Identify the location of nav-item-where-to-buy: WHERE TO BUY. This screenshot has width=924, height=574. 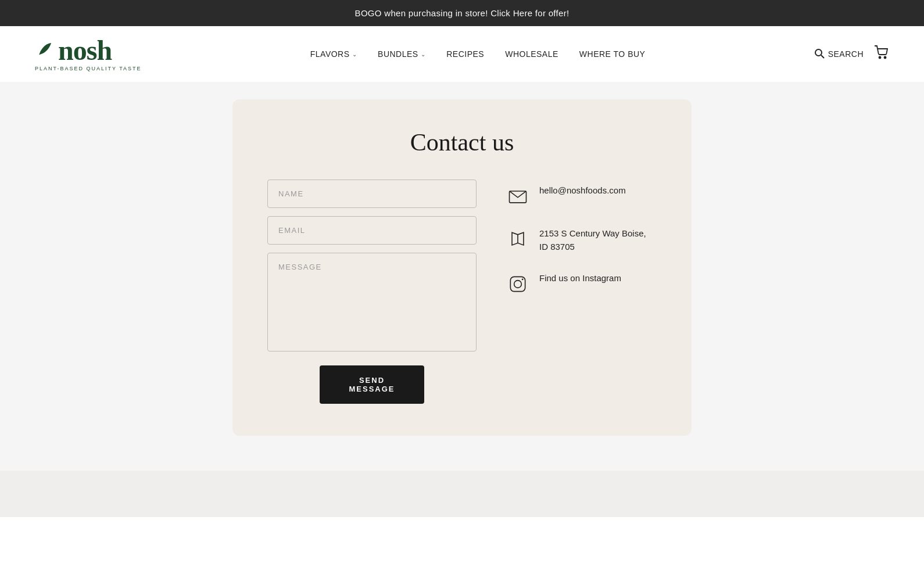
(613, 54).